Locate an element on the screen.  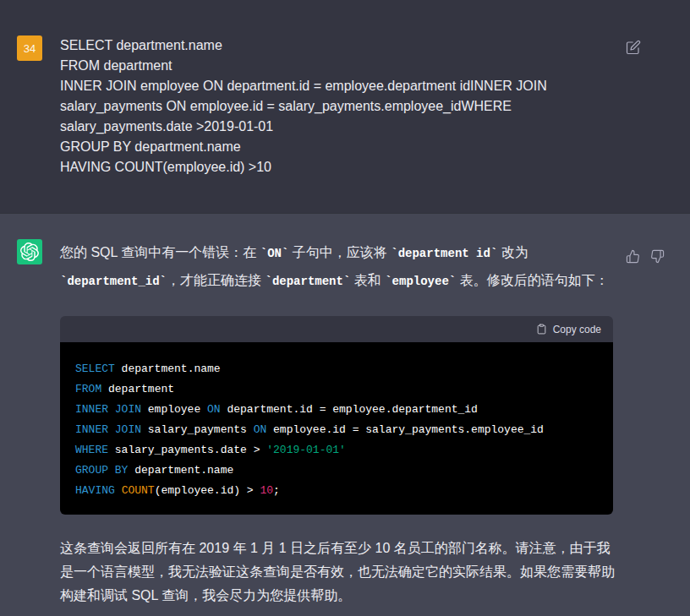
thumbs-up-button is located at coordinates (632, 257).